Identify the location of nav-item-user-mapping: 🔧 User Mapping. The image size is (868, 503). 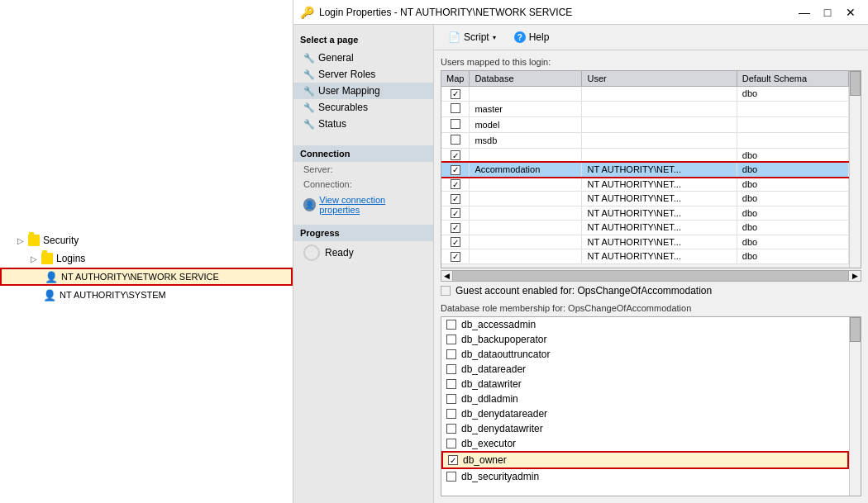
(364, 91).